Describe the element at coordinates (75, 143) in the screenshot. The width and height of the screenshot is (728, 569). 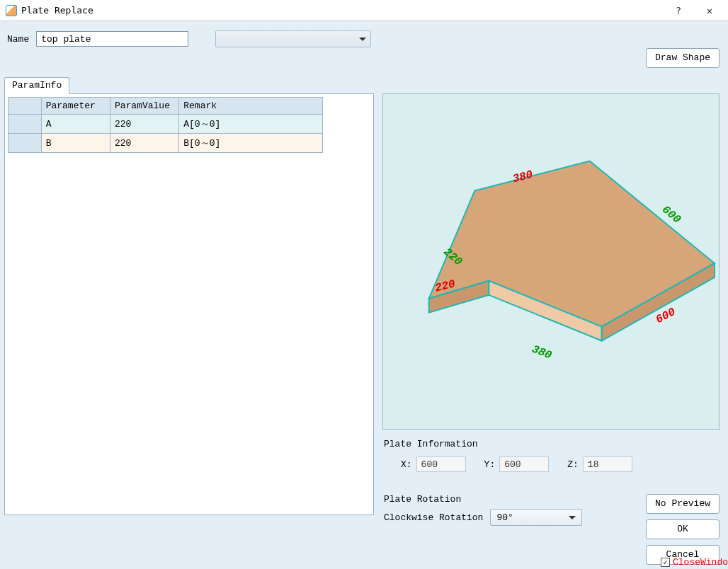
I see `cell-parameter: B` at that location.